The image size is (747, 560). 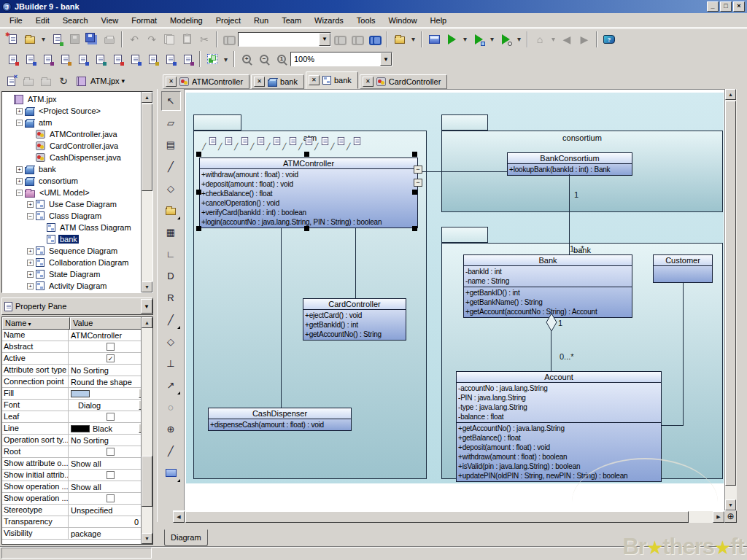 What do you see at coordinates (11, 81) in the screenshot?
I see `close-project-button: ×` at bounding box center [11, 81].